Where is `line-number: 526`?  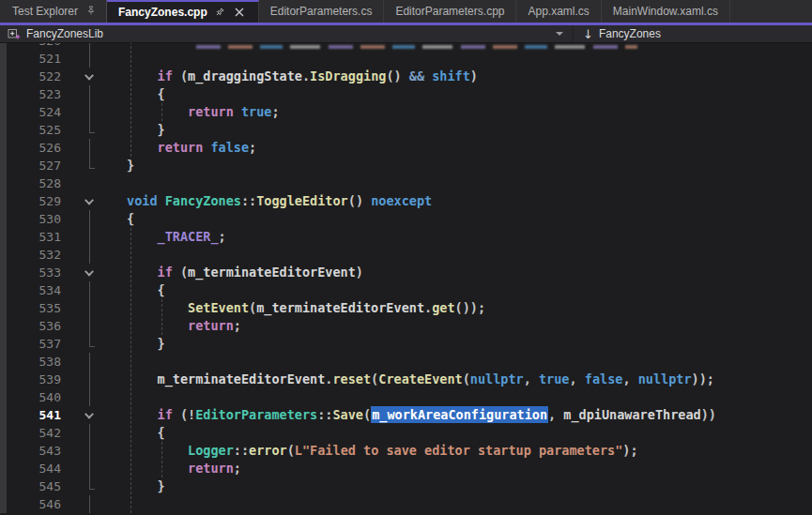 line-number: 526 is located at coordinates (39, 148).